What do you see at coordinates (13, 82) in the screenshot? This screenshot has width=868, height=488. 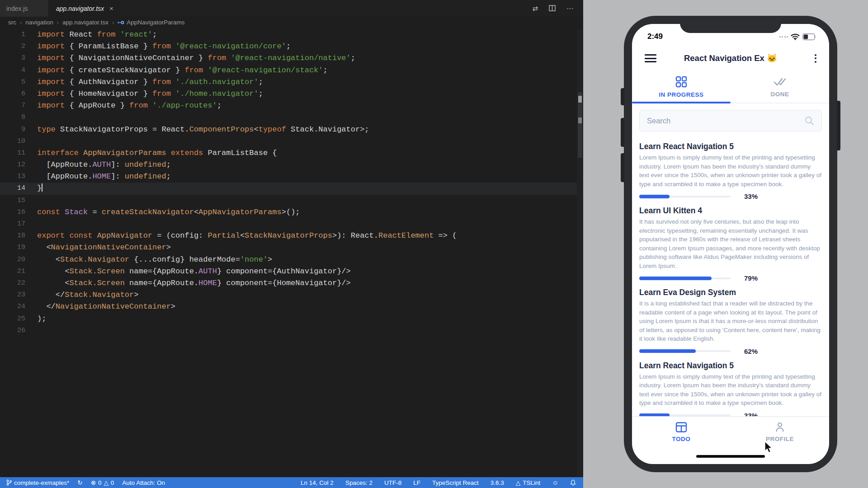 I see `line-number: 5` at bounding box center [13, 82].